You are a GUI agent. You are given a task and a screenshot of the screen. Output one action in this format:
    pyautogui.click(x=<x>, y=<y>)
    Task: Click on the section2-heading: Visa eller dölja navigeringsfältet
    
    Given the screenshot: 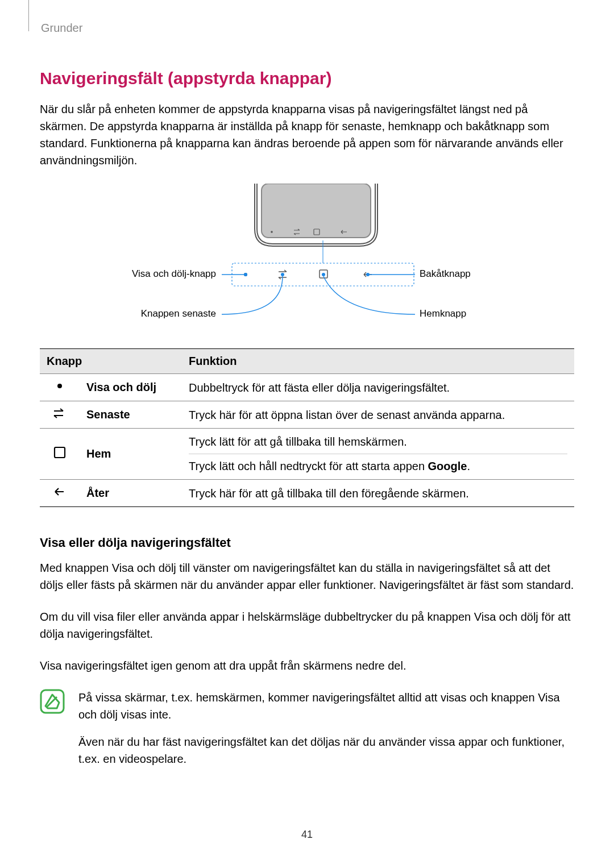 What is the action you would take?
    pyautogui.click(x=307, y=543)
    